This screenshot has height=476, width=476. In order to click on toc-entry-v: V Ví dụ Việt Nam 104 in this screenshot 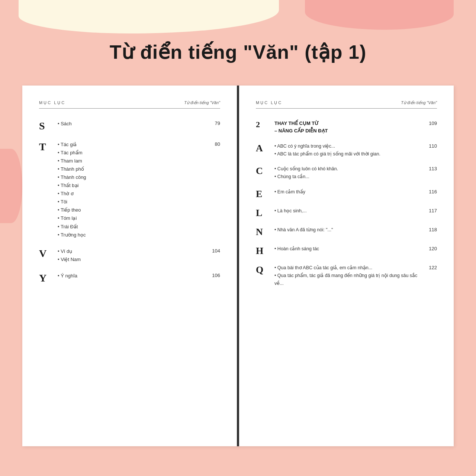, I will do `click(129, 255)`.